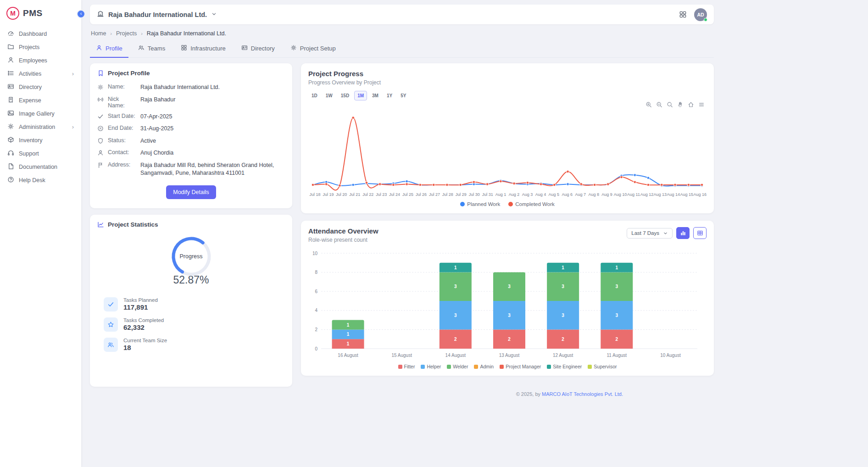 The height and width of the screenshot is (467, 868). Describe the element at coordinates (480, 204) in the screenshot. I see `legend-item: Planned Work` at that location.